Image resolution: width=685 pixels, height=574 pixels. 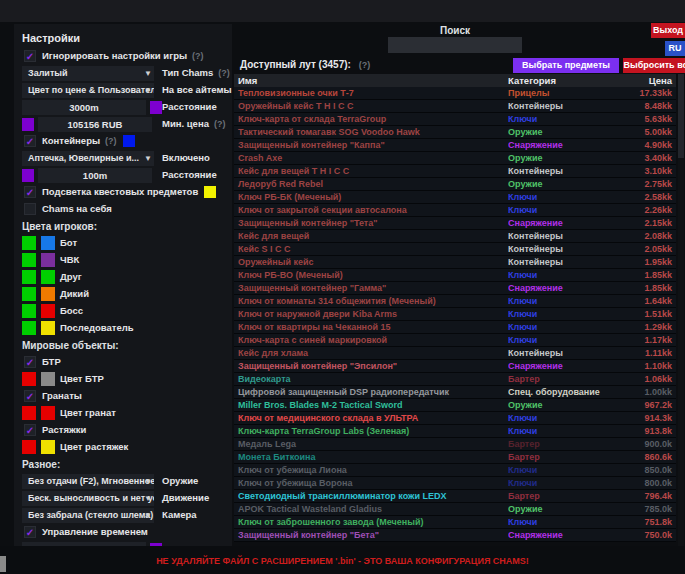 What do you see at coordinates (455, 146) in the screenshot?
I see `table-row: Защищенный контейнер "Каппа"Снаряжение4.…` at bounding box center [455, 146].